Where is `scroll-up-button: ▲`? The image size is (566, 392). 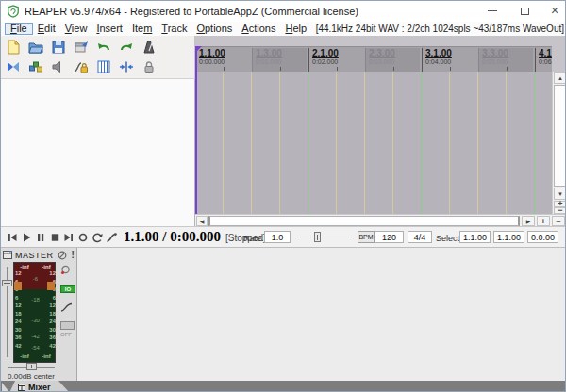 scroll-up-button: ▲ is located at coordinates (560, 77).